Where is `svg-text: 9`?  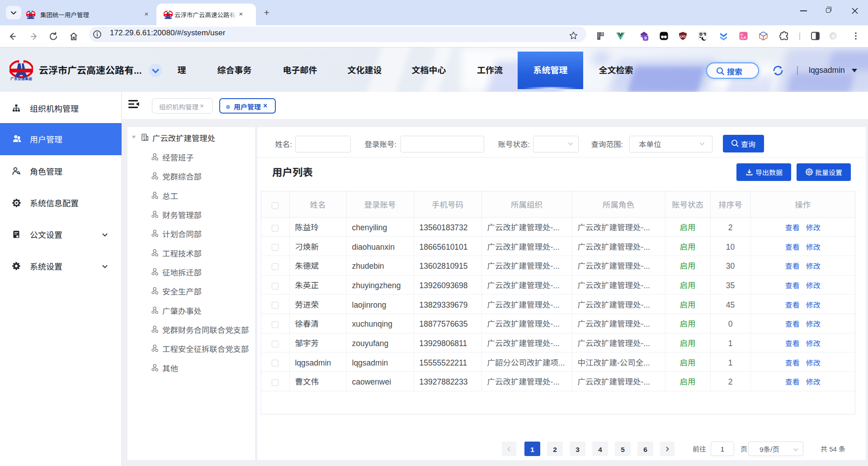
svg-text: 9 is located at coordinates (646, 38).